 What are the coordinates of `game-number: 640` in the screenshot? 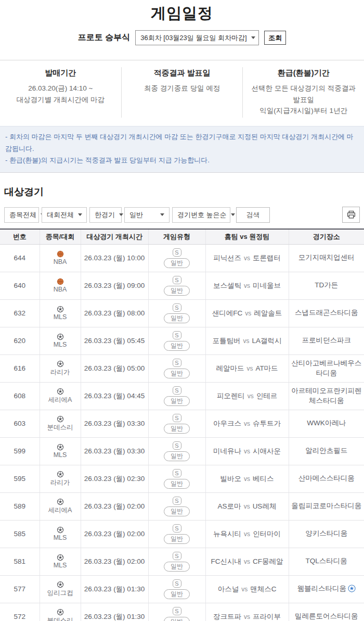 It's located at (20, 285).